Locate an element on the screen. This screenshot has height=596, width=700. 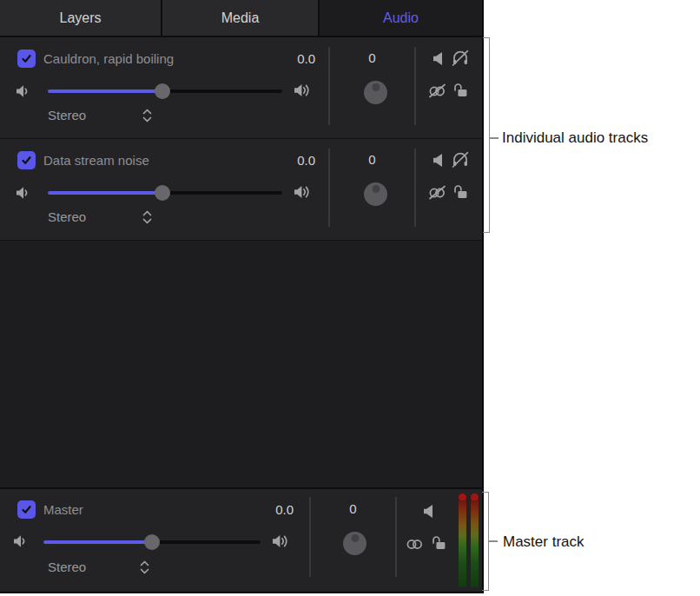
track-name: Data stream noise is located at coordinates (96, 160).